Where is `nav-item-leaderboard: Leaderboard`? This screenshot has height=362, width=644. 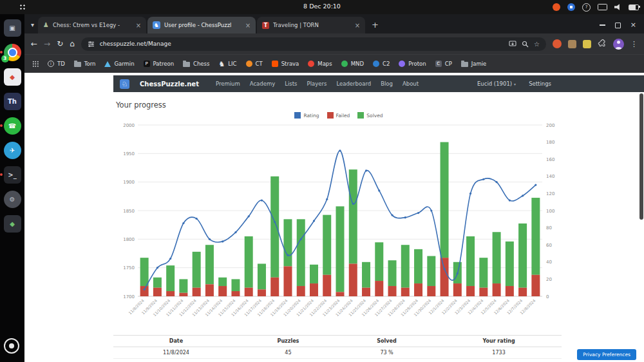
nav-item-leaderboard: Leaderboard is located at coordinates (354, 84).